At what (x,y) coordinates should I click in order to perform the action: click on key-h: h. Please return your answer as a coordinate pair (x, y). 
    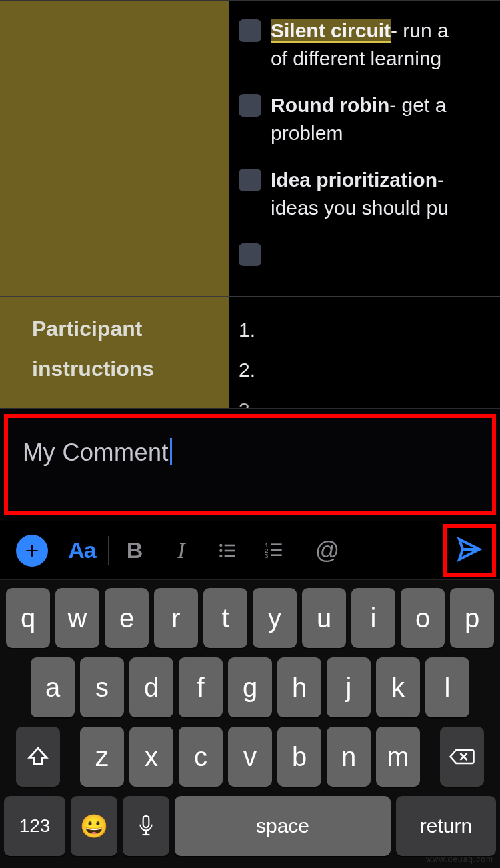
    Looking at the image, I should click on (299, 687).